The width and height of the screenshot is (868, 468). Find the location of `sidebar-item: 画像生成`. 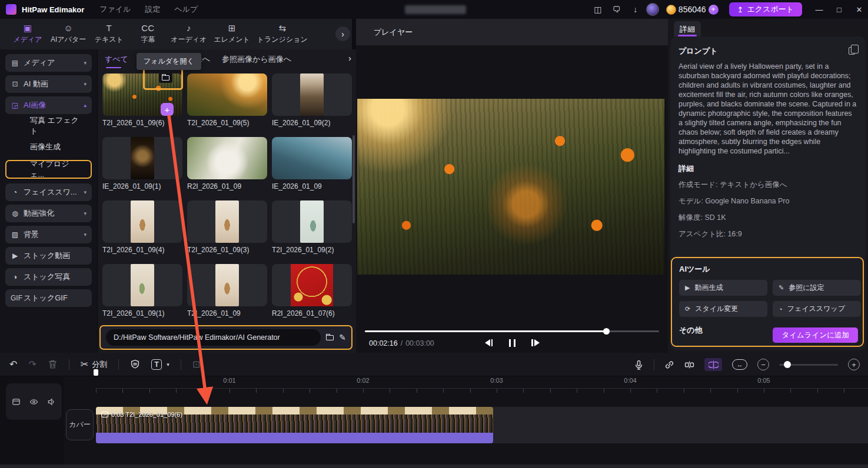

sidebar-item: 画像生成 is located at coordinates (48, 147).